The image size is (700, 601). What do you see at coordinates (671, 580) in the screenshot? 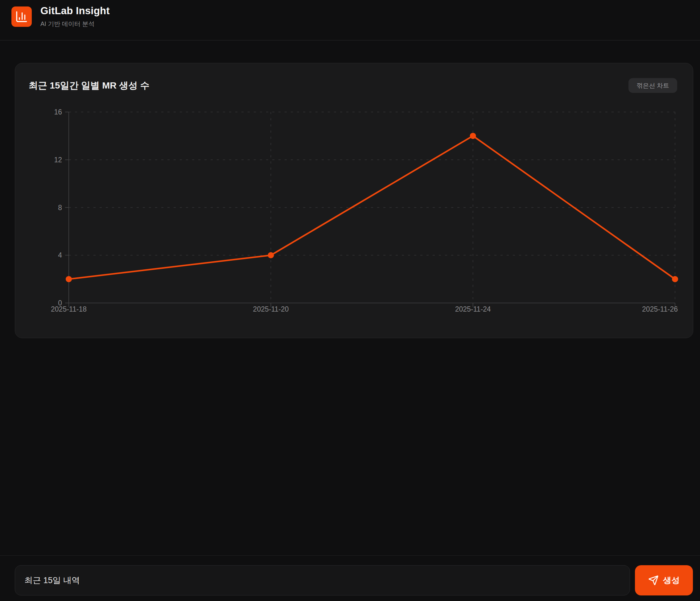
I see `generate-button-label: 생성` at bounding box center [671, 580].